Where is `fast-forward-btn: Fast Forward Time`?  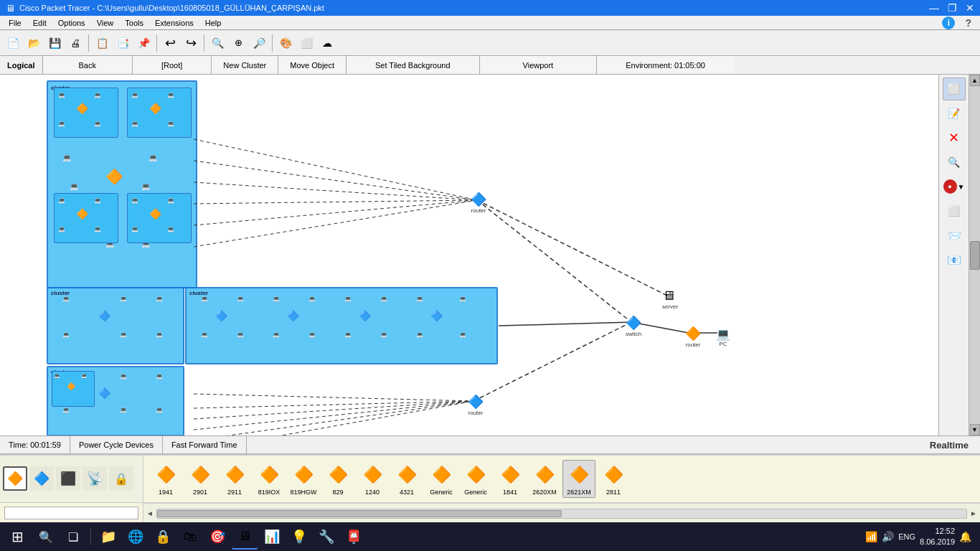 fast-forward-btn: Fast Forward Time is located at coordinates (205, 445).